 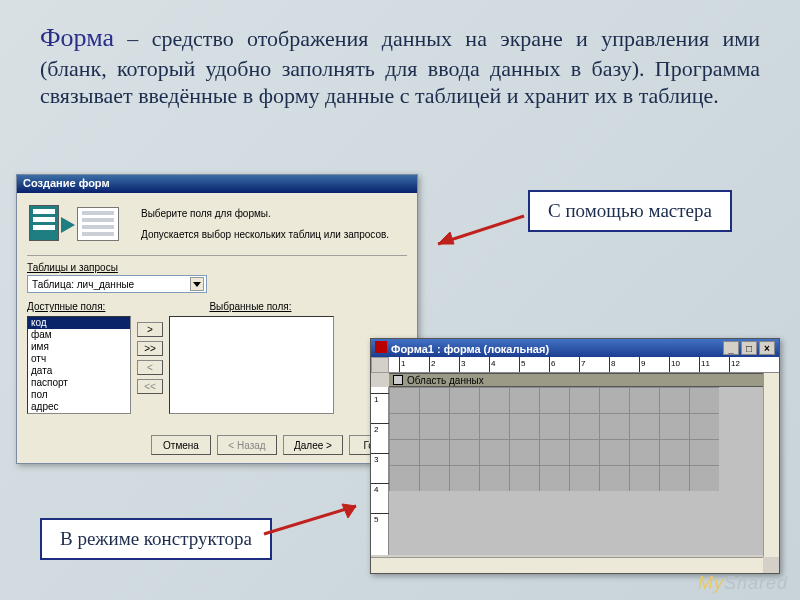 I want to click on list-item: отч, so click(x=79, y=359).